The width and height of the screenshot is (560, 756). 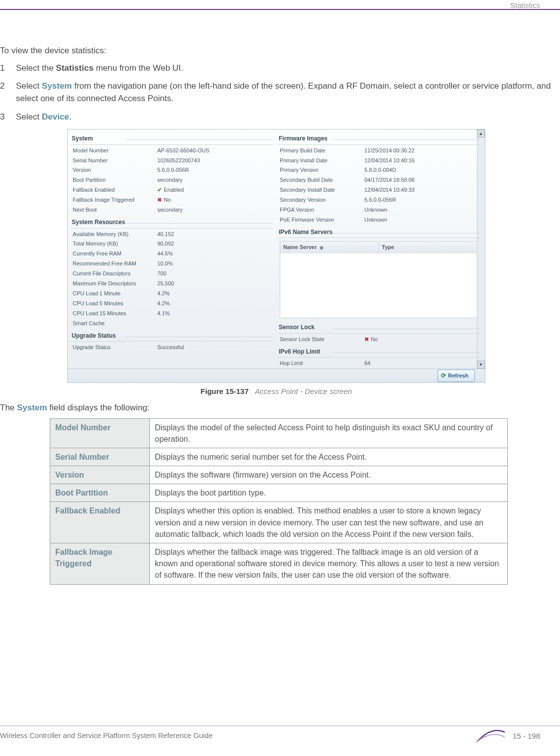 I want to click on system-row: Boot Partitionsecondary, so click(x=172, y=180).